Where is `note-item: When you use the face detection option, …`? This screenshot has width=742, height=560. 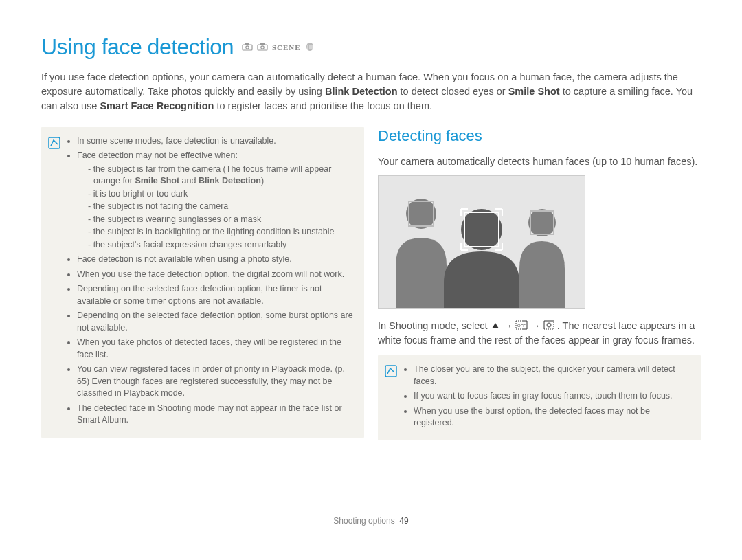 note-item: When you use the face detection option, … is located at coordinates (216, 275).